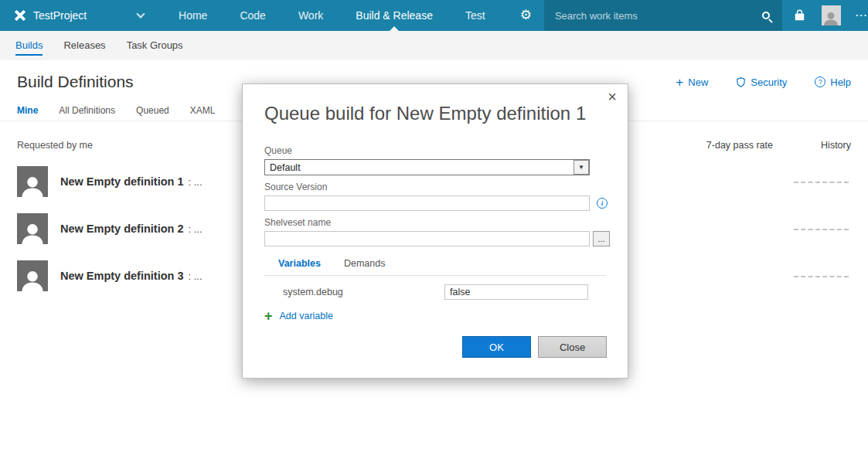 The height and width of the screenshot is (452, 868). What do you see at coordinates (307, 316) in the screenshot?
I see `add-variable-label: Add variable` at bounding box center [307, 316].